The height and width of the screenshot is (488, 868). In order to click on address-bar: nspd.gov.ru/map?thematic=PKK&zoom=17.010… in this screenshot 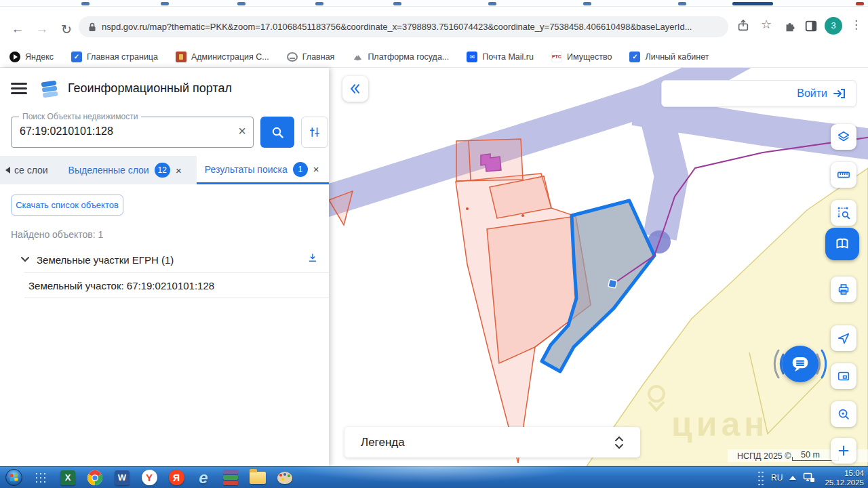, I will do `click(403, 27)`.